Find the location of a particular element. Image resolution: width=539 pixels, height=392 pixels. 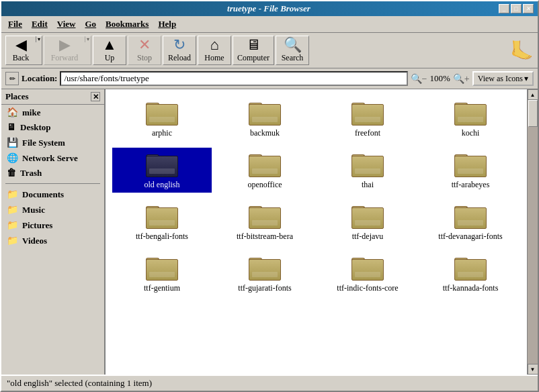

file-item-ttf-gujarati-fonts: ttf-gujarati-fonts is located at coordinates (265, 274).